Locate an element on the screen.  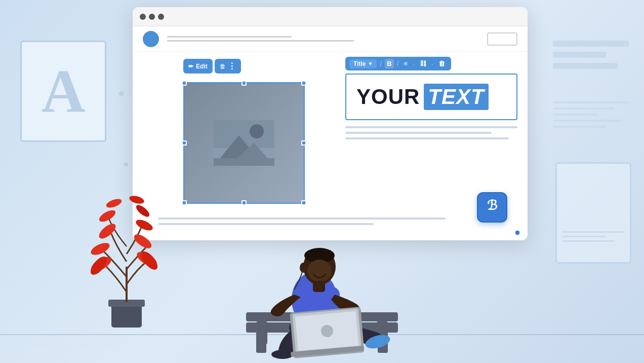
badge-handle-br is located at coordinates (517, 233).